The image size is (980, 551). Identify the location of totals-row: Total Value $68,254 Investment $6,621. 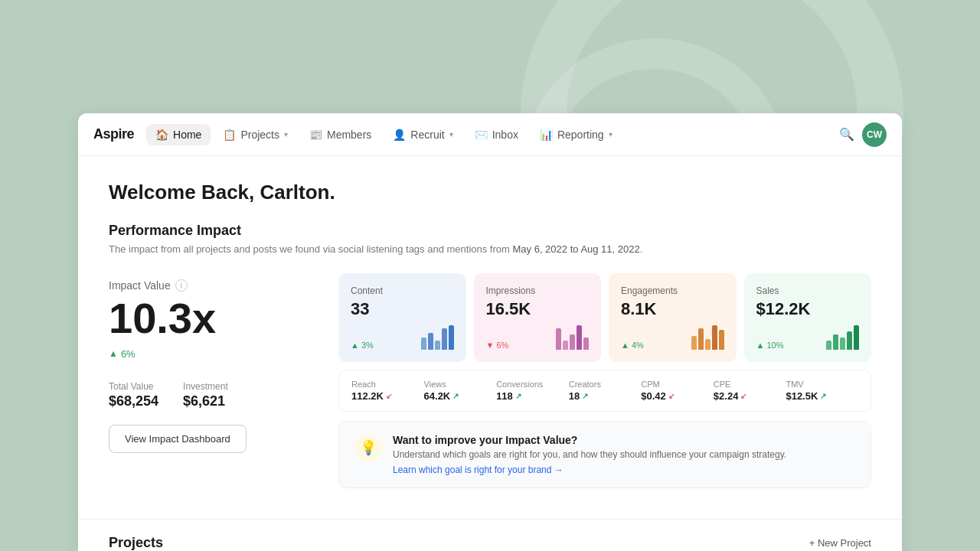
(168, 395).